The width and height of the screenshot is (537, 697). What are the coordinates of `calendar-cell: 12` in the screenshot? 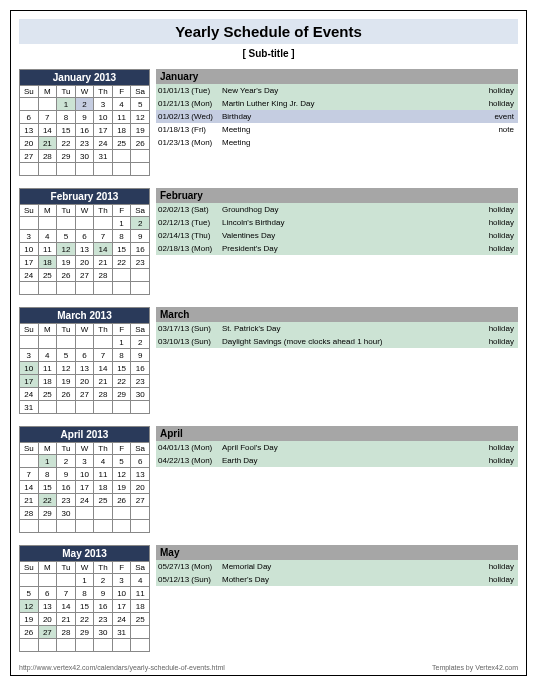 It's located at (66, 250).